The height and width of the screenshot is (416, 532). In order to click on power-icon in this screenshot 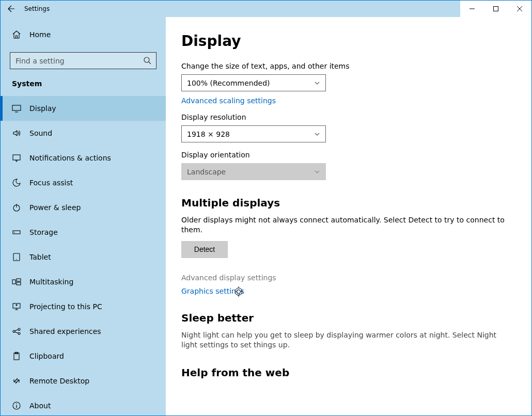, I will do `click(17, 207)`.